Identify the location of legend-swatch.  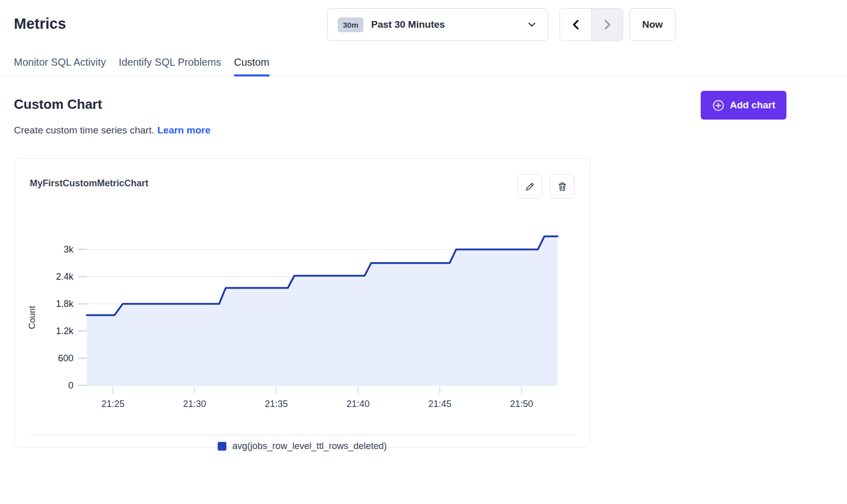
(222, 447).